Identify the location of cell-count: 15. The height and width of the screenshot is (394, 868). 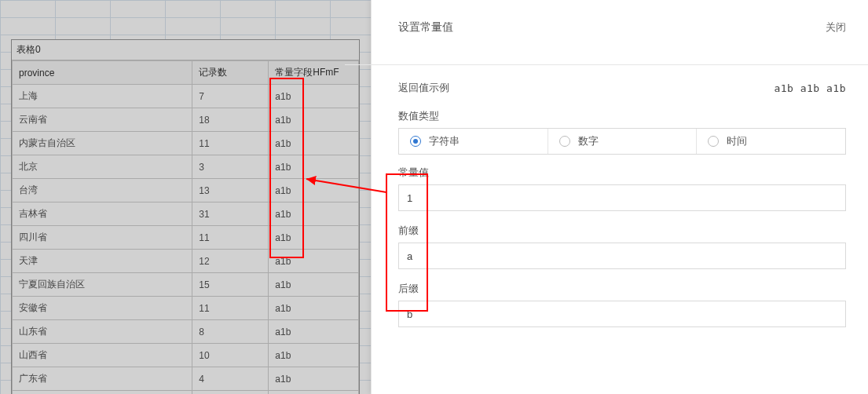
(231, 285).